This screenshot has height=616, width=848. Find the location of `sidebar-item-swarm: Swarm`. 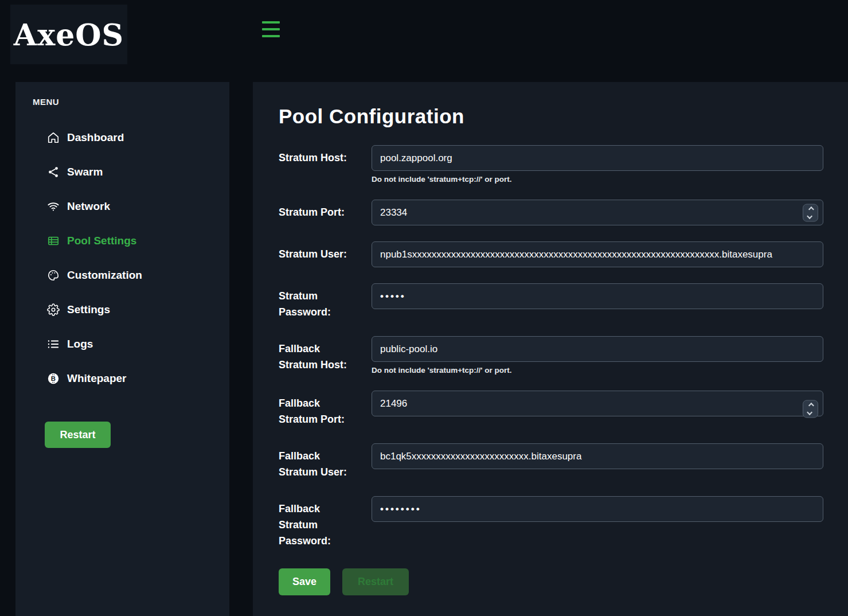

sidebar-item-swarm: Swarm is located at coordinates (123, 172).